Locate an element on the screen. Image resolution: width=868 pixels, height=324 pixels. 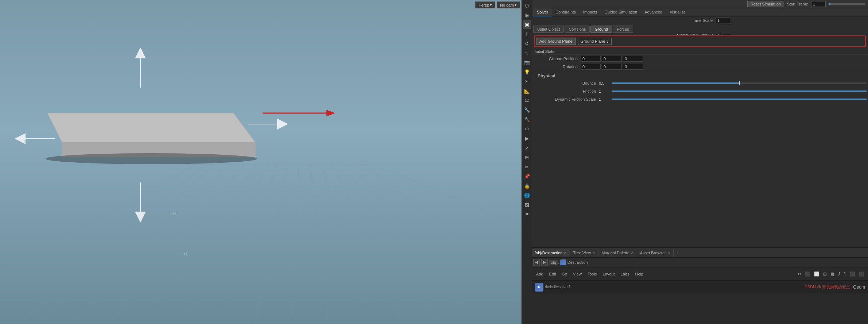
icon-export1: ⤴ is located at coordinates (839, 274).